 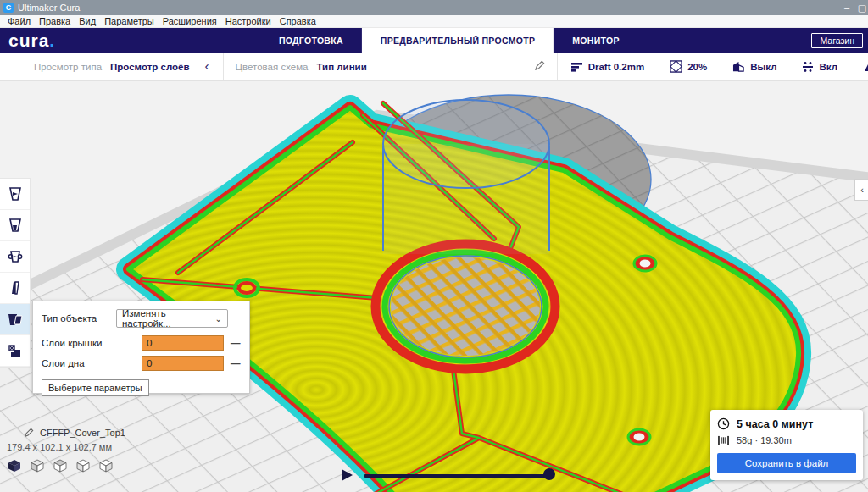 I want to click on view-front-button, so click(x=37, y=466).